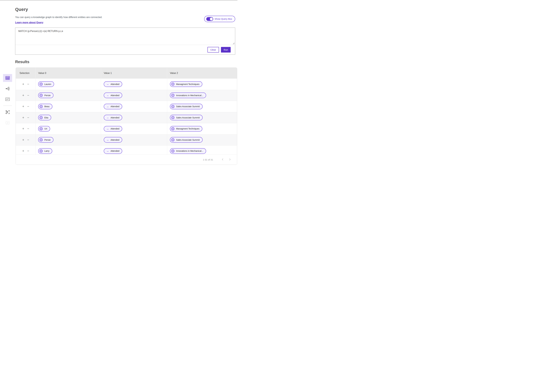 The image size is (552, 392). Describe the element at coordinates (210, 19) in the screenshot. I see `toggle-switch-icon` at that location.